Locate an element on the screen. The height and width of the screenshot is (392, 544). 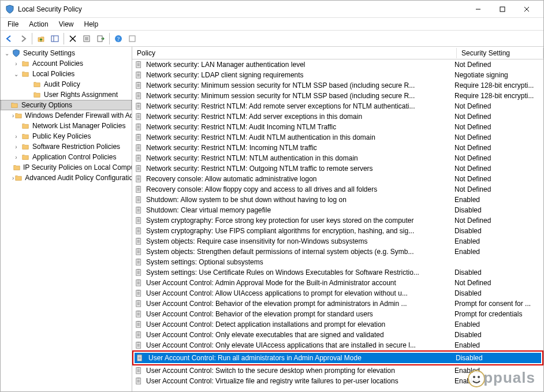
policy-setting: Disabled is located at coordinates (498, 358).